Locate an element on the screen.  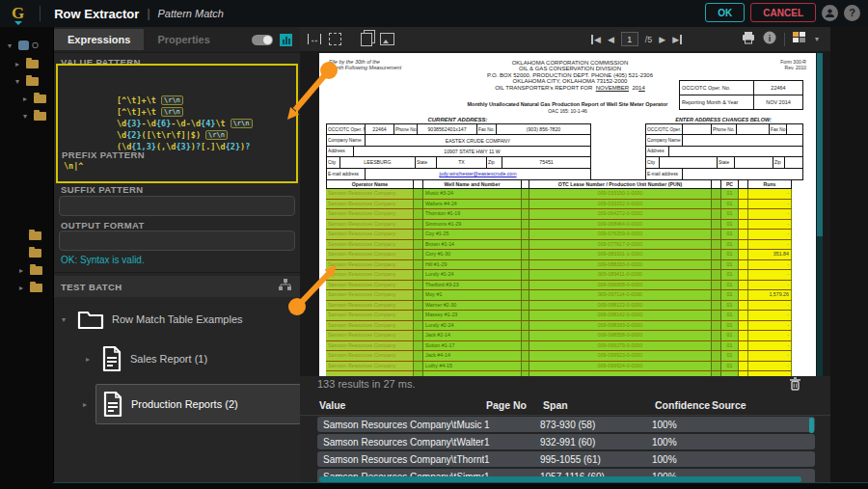
doc-cell-pun: 009-098333-0-0000 is located at coordinates (621, 326).